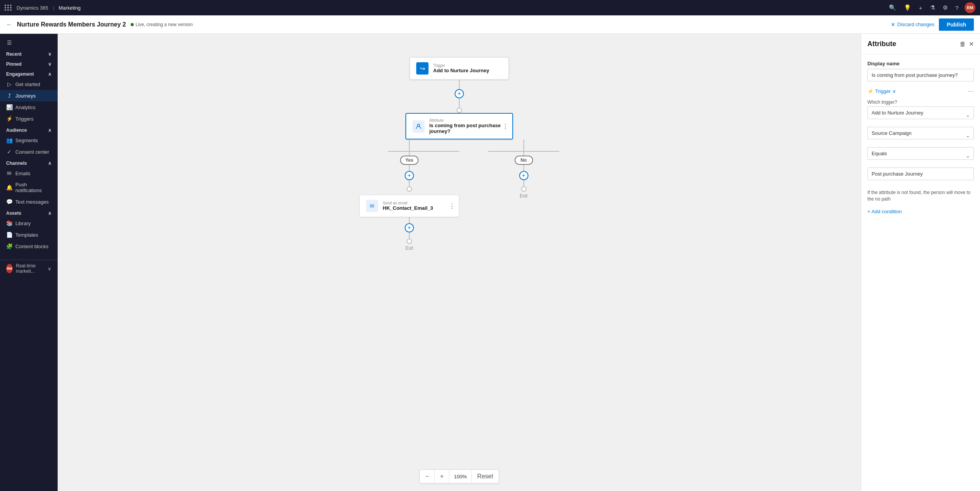 The width and height of the screenshot is (980, 491). What do you see at coordinates (71, 25) in the screenshot?
I see `journey-title: Nurture Rewards Members Journey 2` at bounding box center [71, 25].